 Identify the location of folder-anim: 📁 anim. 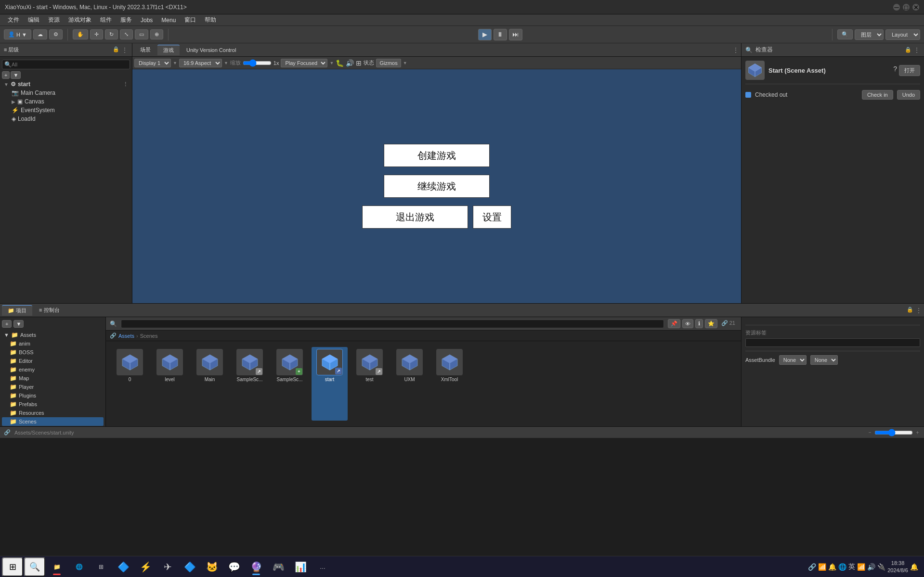
(53, 344).